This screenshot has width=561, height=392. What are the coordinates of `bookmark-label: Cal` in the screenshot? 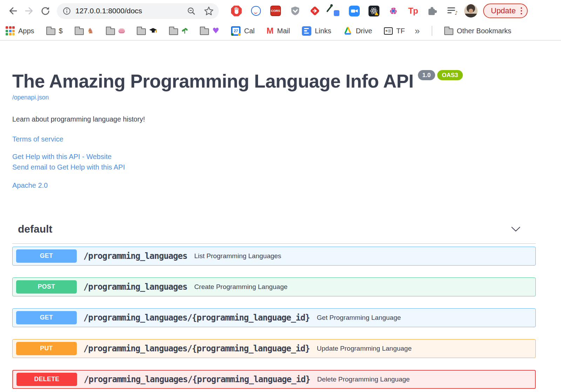 It's located at (249, 31).